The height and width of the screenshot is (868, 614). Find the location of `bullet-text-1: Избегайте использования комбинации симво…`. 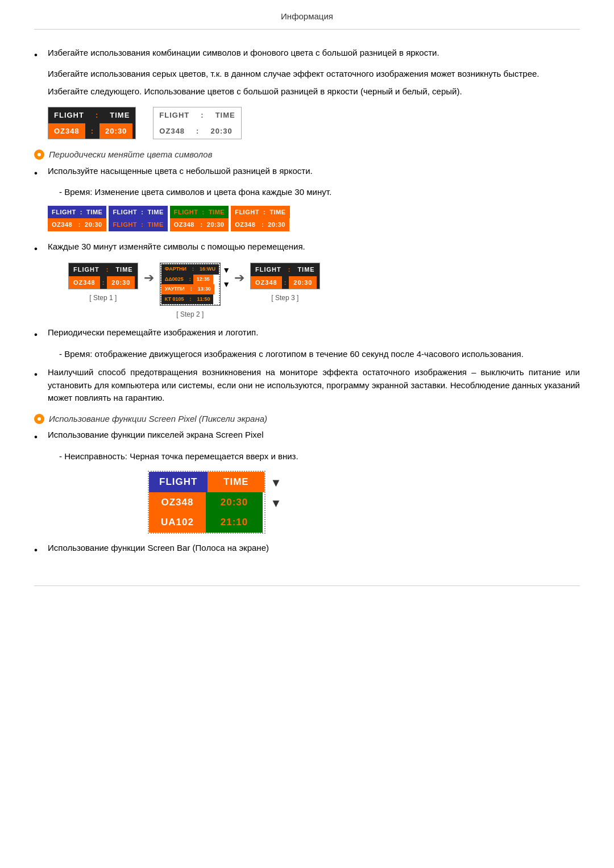

bullet-text-1: Избегайте использования комбинации симво… is located at coordinates (314, 53).